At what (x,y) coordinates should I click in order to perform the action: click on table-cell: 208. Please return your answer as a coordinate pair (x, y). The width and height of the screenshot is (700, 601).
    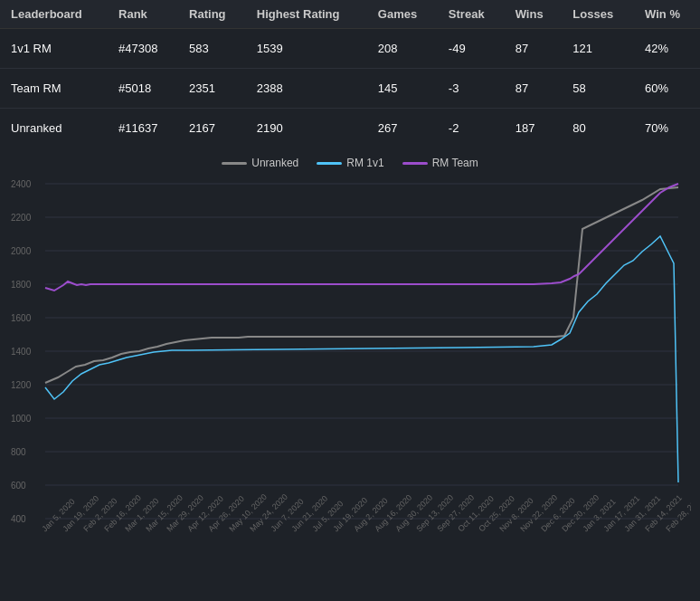
    Looking at the image, I should click on (402, 49).